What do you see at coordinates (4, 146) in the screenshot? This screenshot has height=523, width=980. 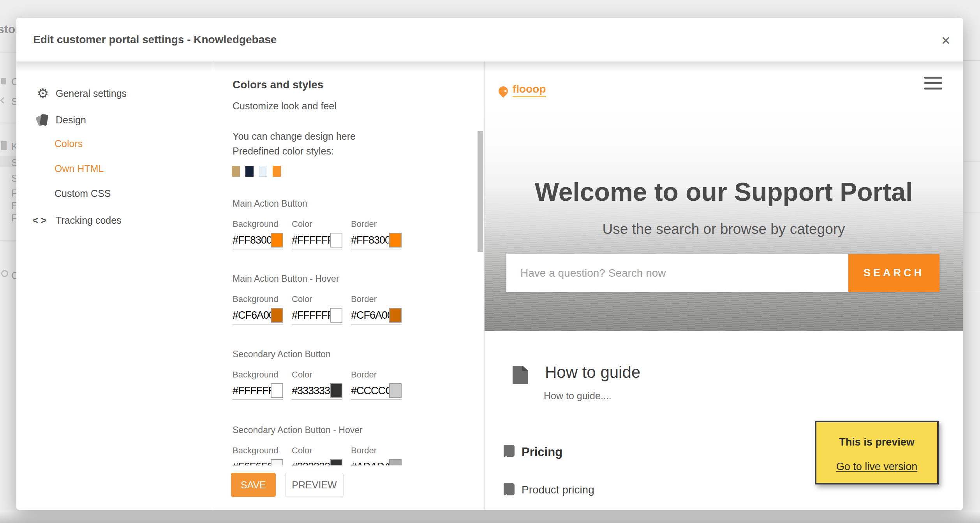 I see `backdrop-bank-icon` at bounding box center [4, 146].